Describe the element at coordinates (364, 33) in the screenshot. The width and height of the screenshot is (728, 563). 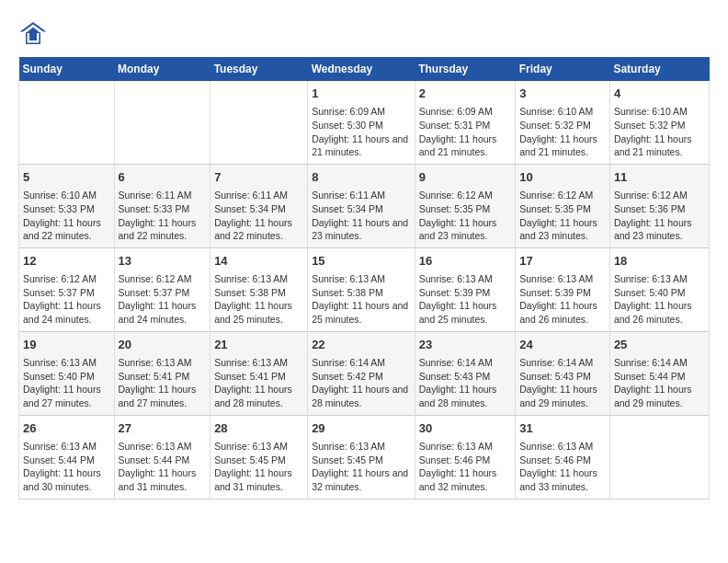
I see `page-header` at that location.